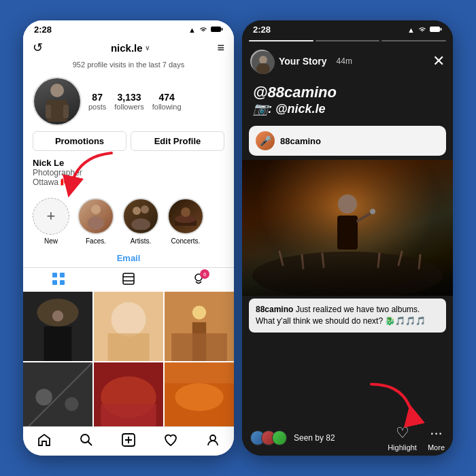 This screenshot has width=476, height=476. What do you see at coordinates (129, 441) in the screenshot?
I see `bottom-nav` at bounding box center [129, 441].